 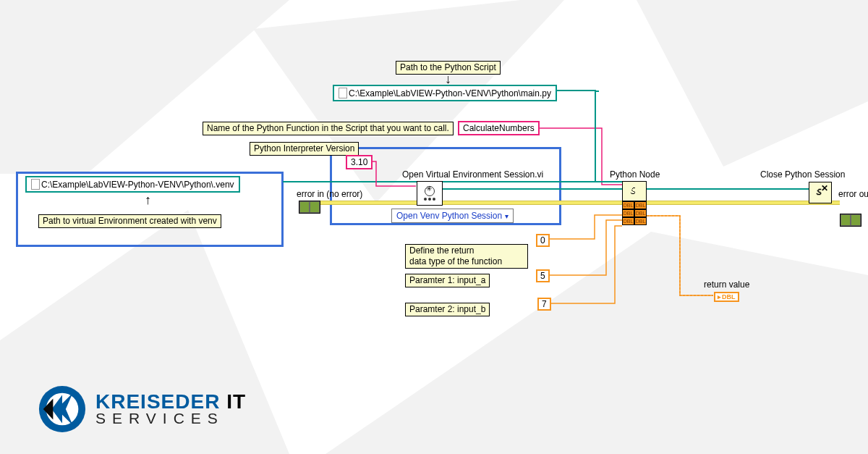 I want to click on terminal-error-in, so click(x=310, y=207).